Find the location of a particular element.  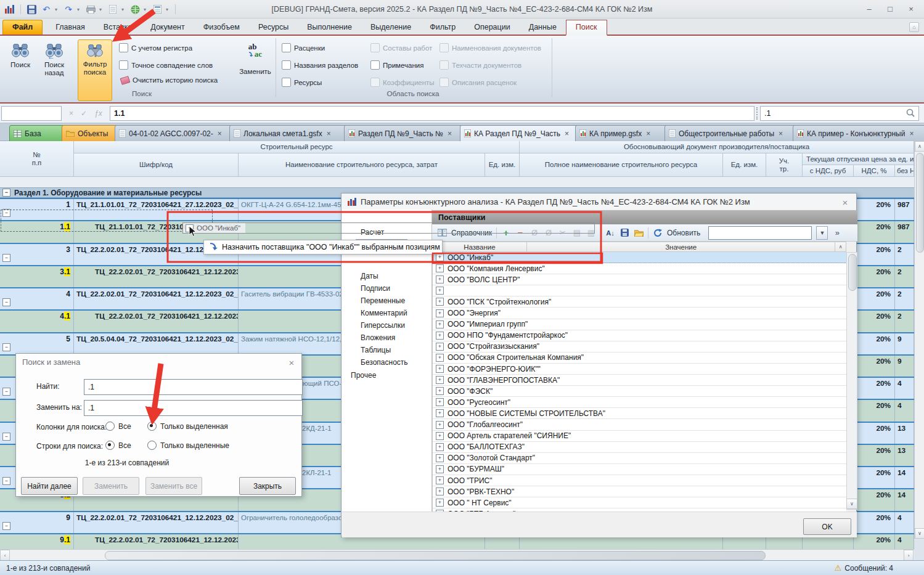

status-messages: Сообщений: 4 is located at coordinates (869, 568).